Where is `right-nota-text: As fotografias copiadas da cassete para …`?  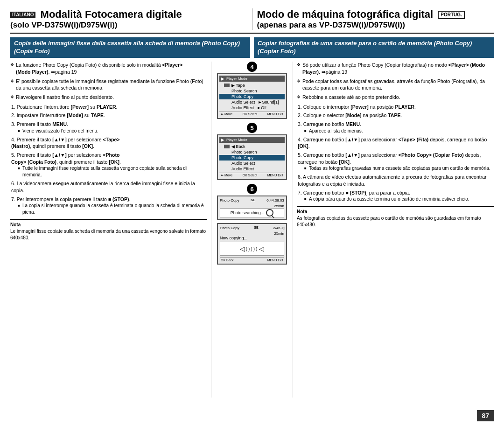
right-nota-text: As fotografias copiadas da cassete para … is located at coordinates (389, 221).